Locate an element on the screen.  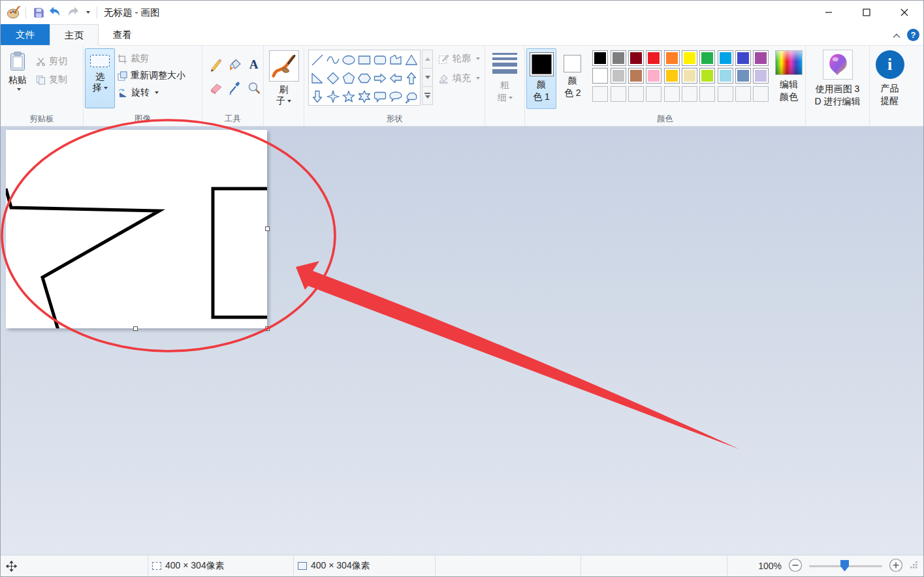
resize-button: 重新调整大小 is located at coordinates (151, 76).